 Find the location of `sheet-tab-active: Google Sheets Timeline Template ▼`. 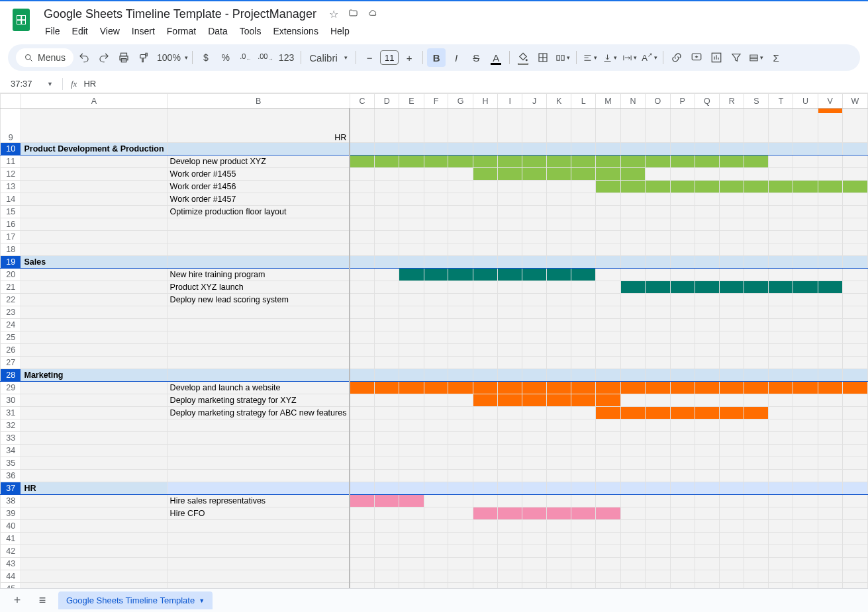

sheet-tab-active: Google Sheets Timeline Template ▼ is located at coordinates (135, 601).